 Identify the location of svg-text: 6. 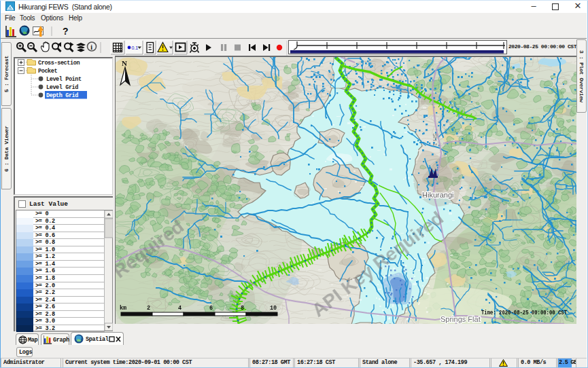
(211, 308).